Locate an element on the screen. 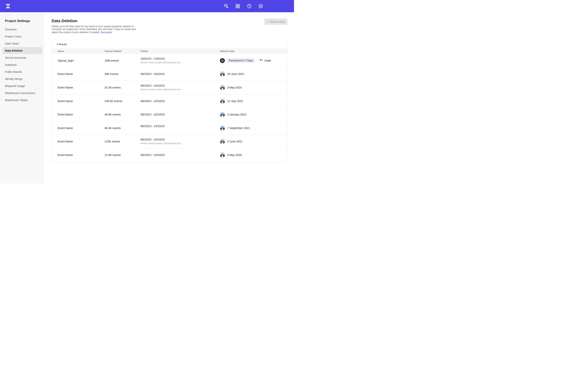  row-deletion-date: 7 September 2021 is located at coordinates (235, 128).